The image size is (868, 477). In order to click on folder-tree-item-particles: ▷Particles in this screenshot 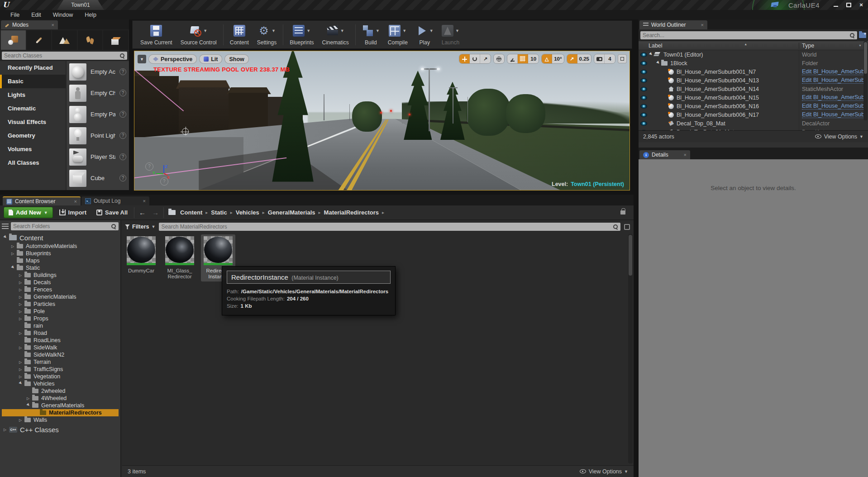, I will do `click(60, 304)`.